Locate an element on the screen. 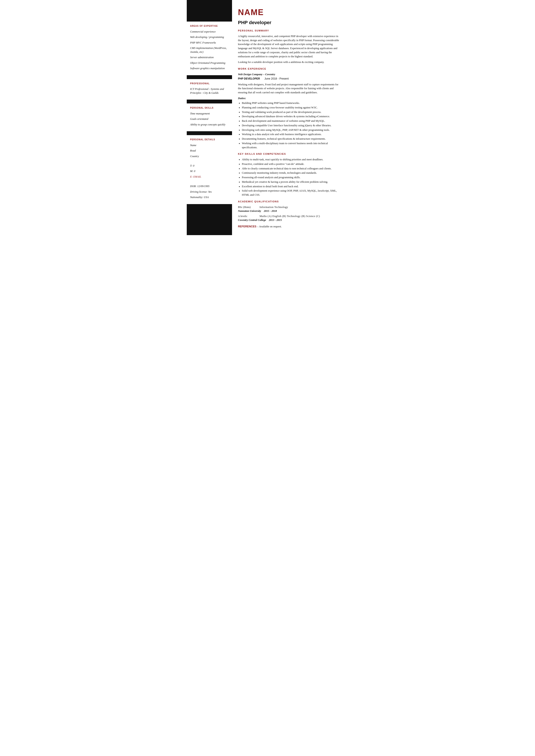 The width and height of the screenshot is (535, 756). qual-2-line2: Coventry Central College 2013 - 2015 is located at coordinates (290, 220).